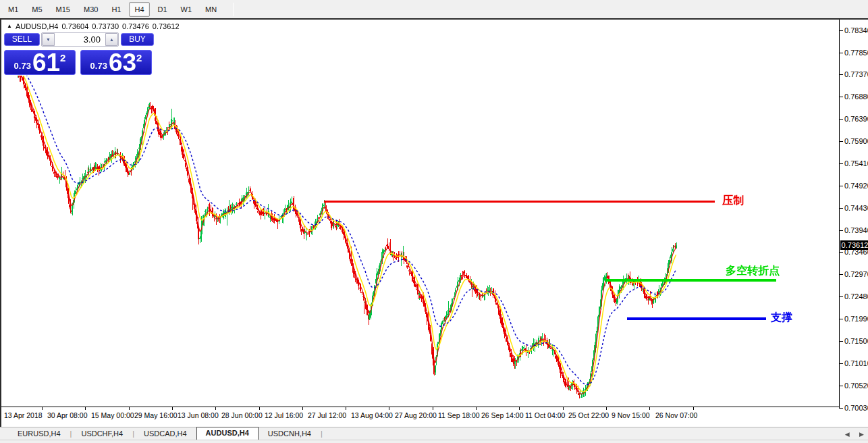 The width and height of the screenshot is (868, 443). What do you see at coordinates (49, 39) in the screenshot?
I see `down-arrow-icon: ▼` at bounding box center [49, 39].